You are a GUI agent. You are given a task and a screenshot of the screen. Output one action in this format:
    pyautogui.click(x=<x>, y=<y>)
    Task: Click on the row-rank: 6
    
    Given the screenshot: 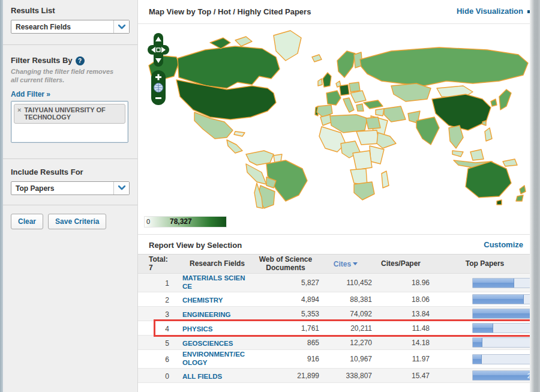 What is the action you would take?
    pyautogui.click(x=159, y=360)
    